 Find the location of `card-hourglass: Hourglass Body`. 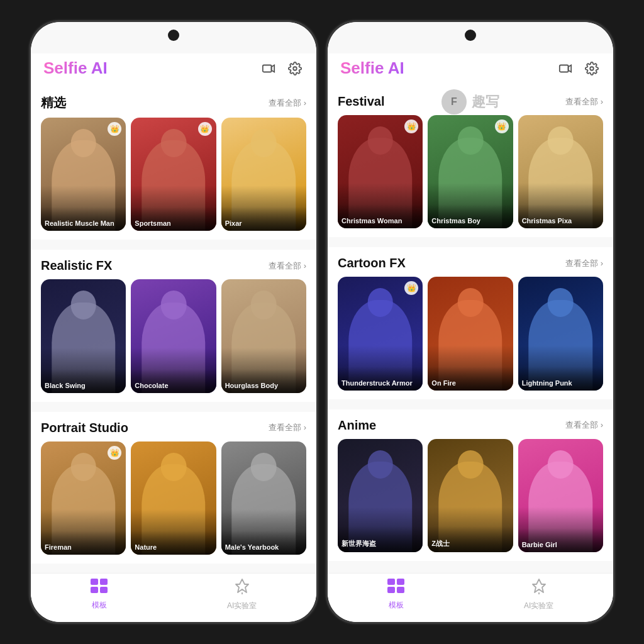

card-hourglass: Hourglass Body is located at coordinates (264, 336).